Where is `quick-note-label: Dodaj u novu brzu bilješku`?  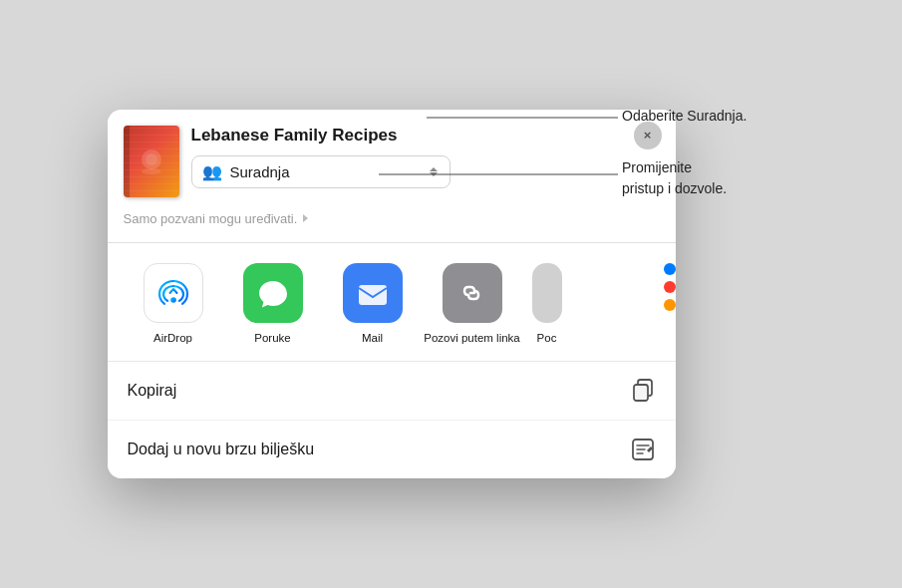
quick-note-label: Dodaj u novu brzu bilješku is located at coordinates (221, 449).